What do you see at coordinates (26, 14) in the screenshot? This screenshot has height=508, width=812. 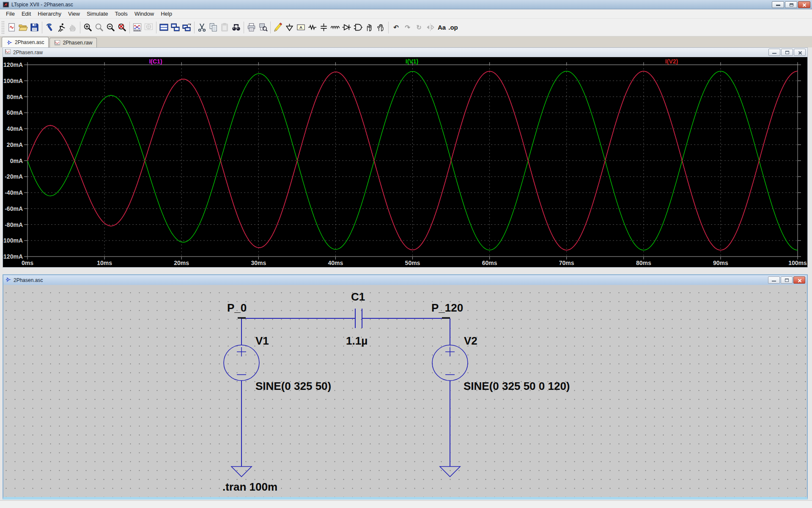 I see `menu-edit: Edit` at bounding box center [26, 14].